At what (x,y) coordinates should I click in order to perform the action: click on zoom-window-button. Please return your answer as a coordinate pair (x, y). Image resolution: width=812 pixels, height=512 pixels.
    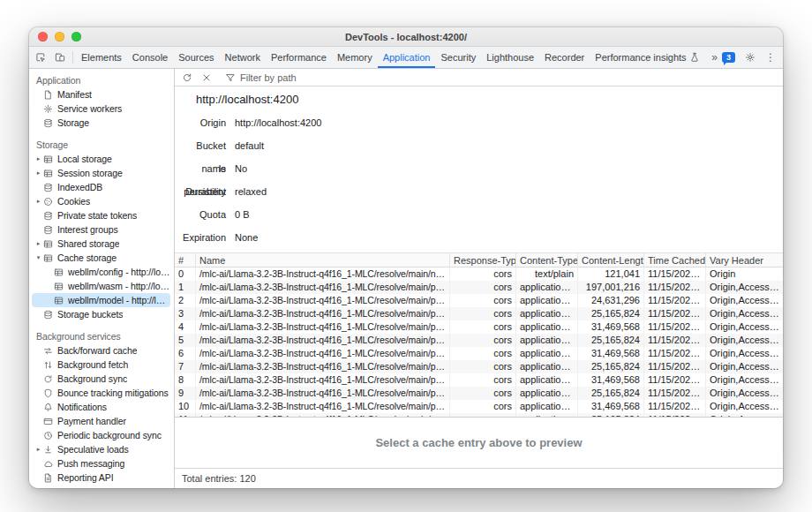
    Looking at the image, I should click on (76, 37).